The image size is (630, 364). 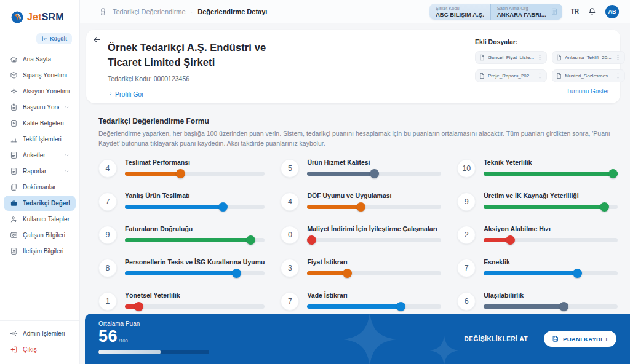 I want to click on file-icon, so click(x=559, y=58).